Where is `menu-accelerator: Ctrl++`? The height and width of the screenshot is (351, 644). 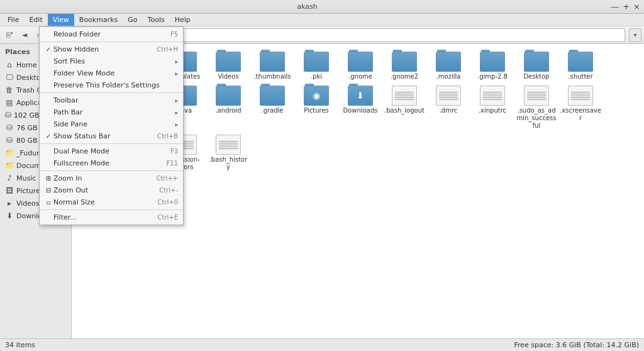 menu-accelerator: Ctrl++ is located at coordinates (167, 179).